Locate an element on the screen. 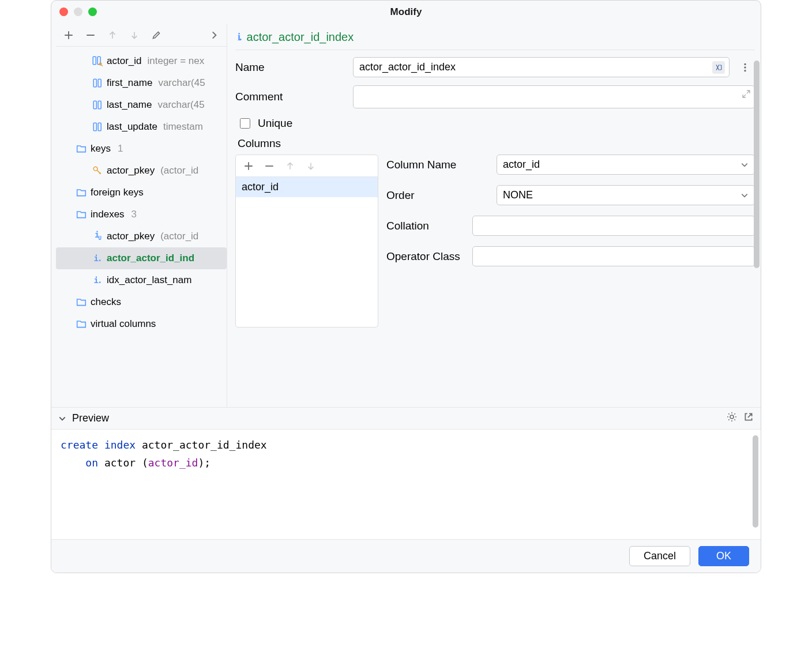 The width and height of the screenshot is (812, 655). col-add-icon is located at coordinates (249, 166).